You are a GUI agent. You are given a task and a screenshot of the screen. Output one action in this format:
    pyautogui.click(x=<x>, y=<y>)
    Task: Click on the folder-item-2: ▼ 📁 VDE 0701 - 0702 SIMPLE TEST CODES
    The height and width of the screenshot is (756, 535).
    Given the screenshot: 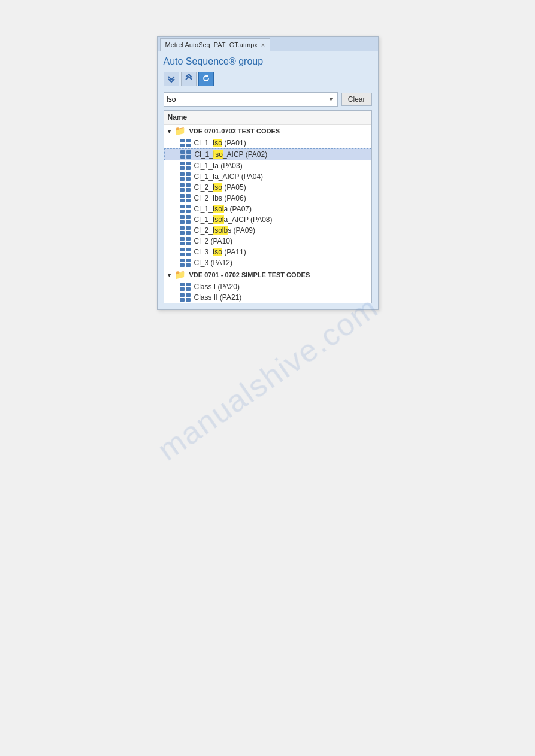 What is the action you would take?
    pyautogui.click(x=268, y=275)
    